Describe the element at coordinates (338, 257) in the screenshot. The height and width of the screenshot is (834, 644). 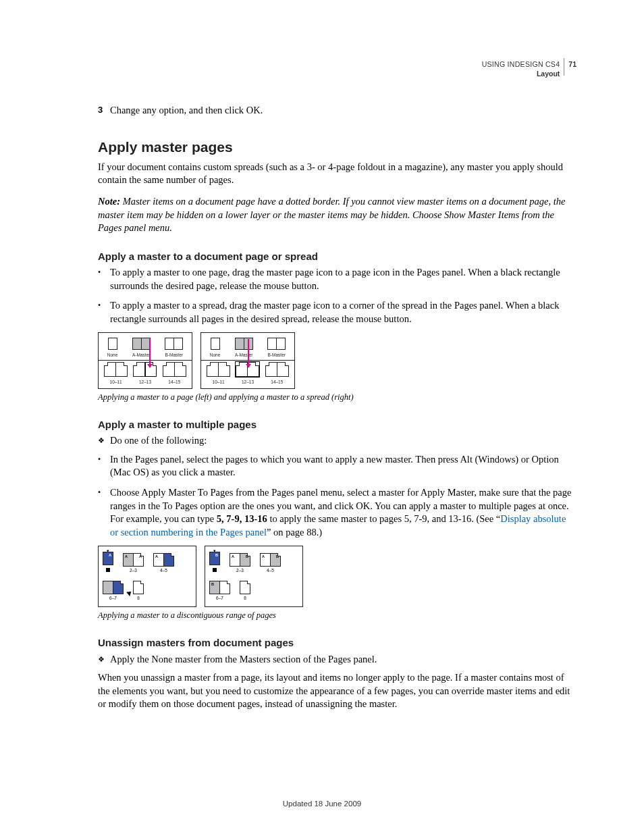
I see `heading-apply-page-or-spread: Apply a master to a document page or spr…` at that location.